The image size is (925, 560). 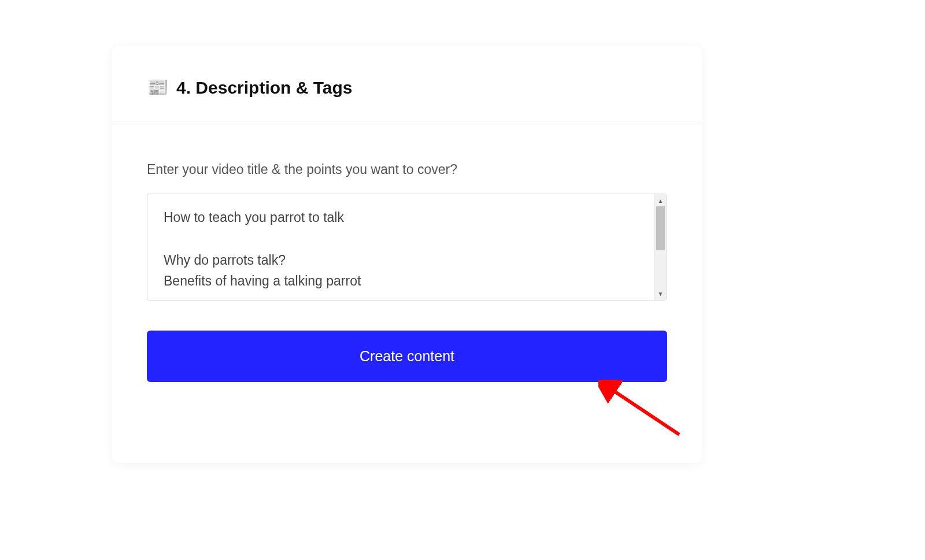 I want to click on scroll-down-arrow-icon: ▼, so click(x=660, y=294).